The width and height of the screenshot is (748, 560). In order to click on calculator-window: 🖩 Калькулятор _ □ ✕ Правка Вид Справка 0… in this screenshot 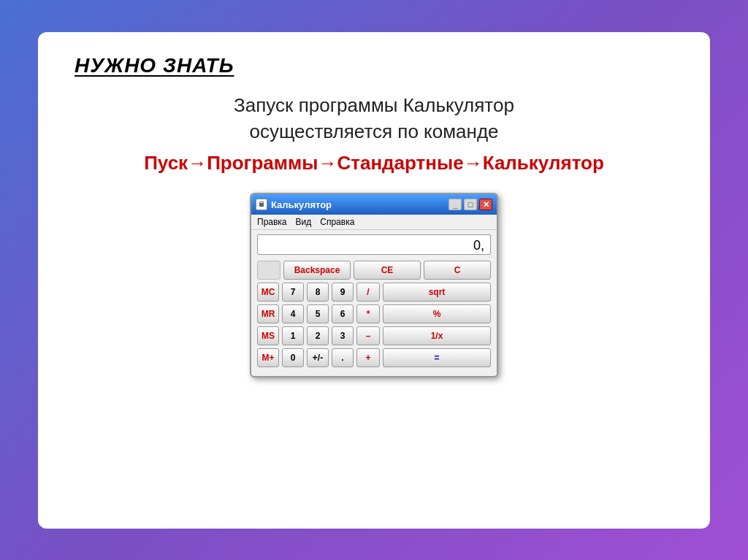, I will do `click(374, 285)`.